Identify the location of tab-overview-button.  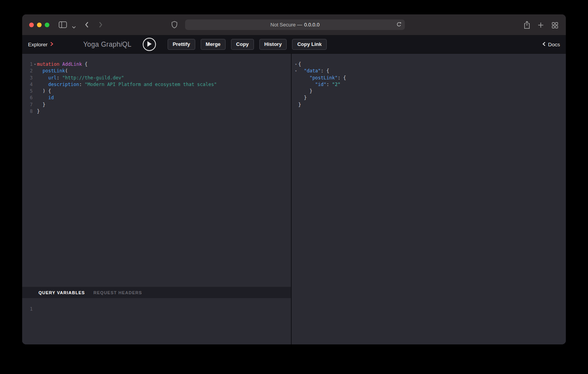
(555, 26).